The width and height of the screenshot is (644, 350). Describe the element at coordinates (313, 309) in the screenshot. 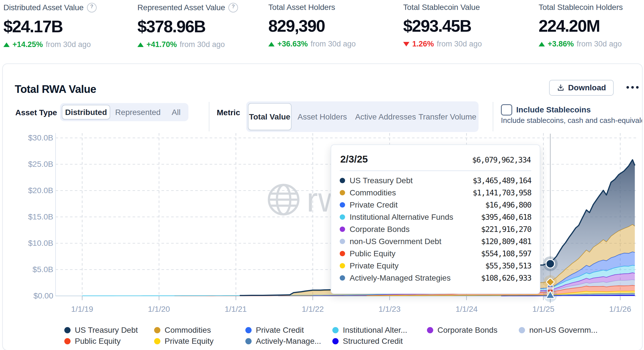

I see `x-axis-tick: 1/1/22` at that location.